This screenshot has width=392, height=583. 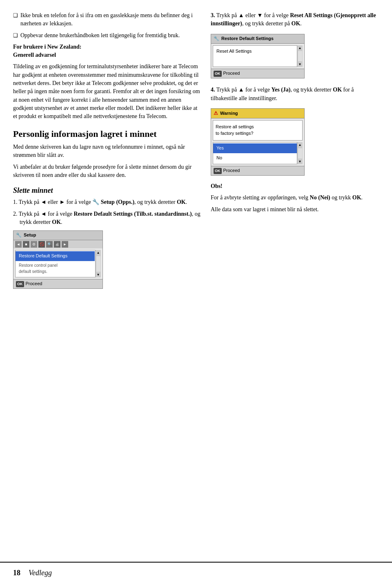 I want to click on obs-p1: For å avbryte sletting av oppføringen, v…, so click(x=295, y=198).